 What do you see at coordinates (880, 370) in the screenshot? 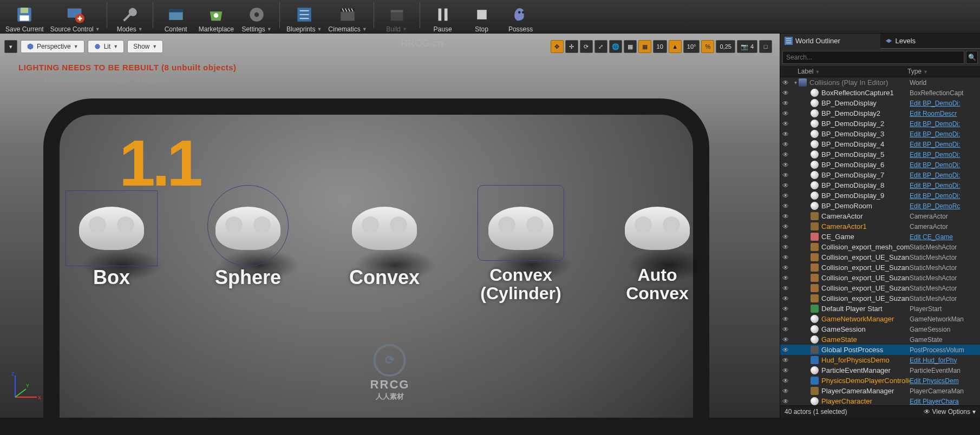
I see `tree-row: 👁ParticleEventManagerParticleEventMan` at bounding box center [880, 370].